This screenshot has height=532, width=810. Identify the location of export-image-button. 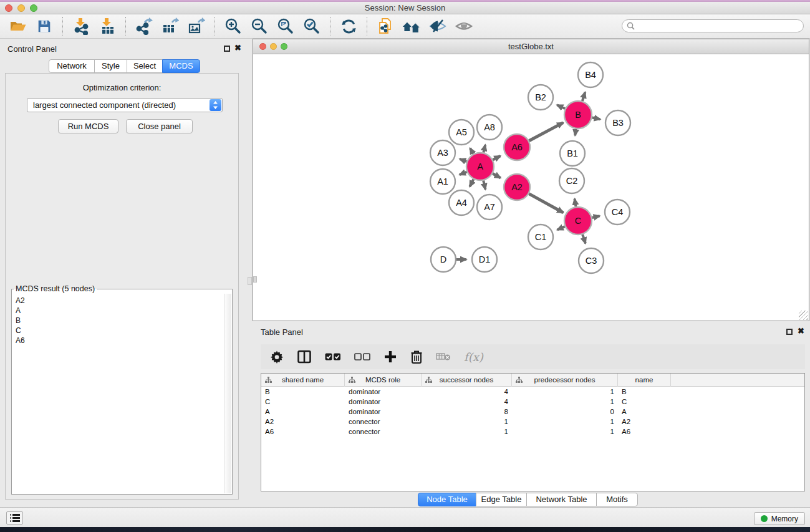
(196, 26).